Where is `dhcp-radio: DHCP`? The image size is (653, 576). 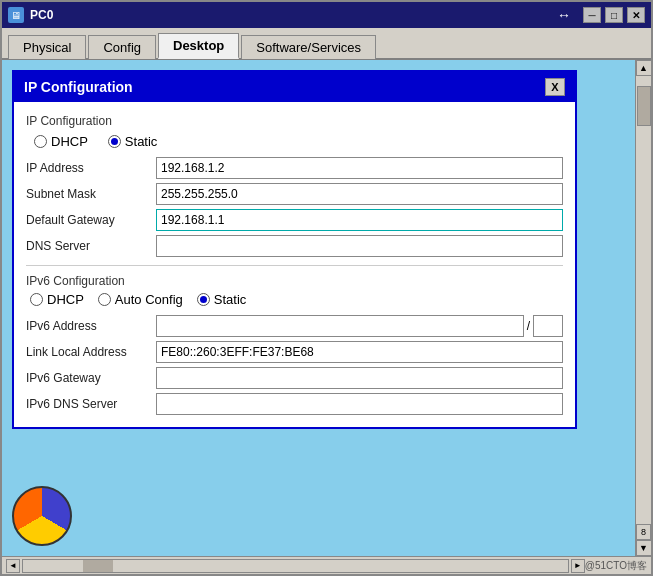 dhcp-radio: DHCP is located at coordinates (61, 142).